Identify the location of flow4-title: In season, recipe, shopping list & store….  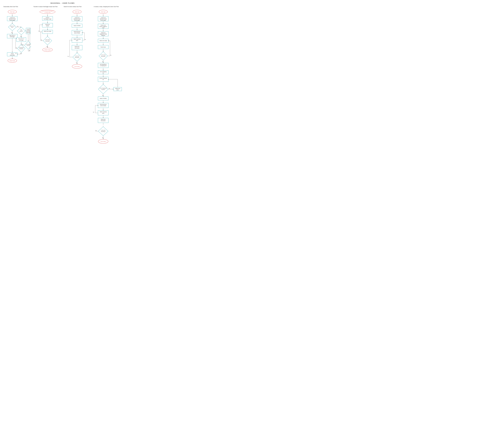
(108, 7).